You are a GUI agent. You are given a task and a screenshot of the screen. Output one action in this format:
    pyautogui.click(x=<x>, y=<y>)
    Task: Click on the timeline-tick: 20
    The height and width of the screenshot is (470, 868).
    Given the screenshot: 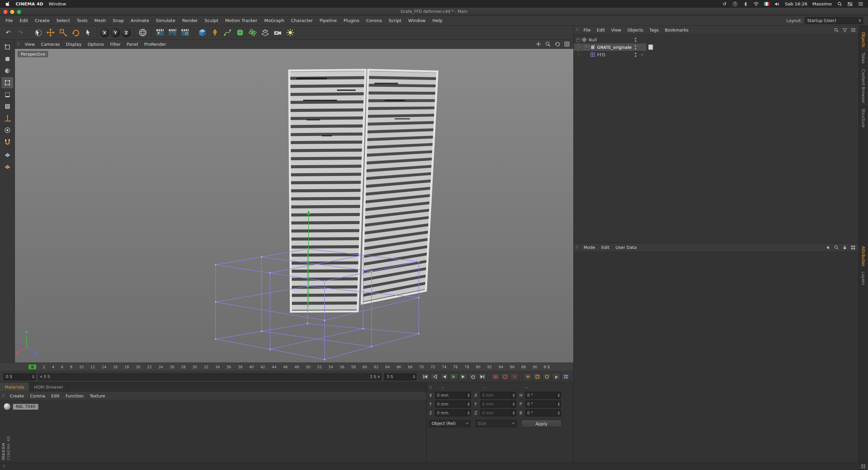 What is the action you would take?
    pyautogui.click(x=138, y=367)
    